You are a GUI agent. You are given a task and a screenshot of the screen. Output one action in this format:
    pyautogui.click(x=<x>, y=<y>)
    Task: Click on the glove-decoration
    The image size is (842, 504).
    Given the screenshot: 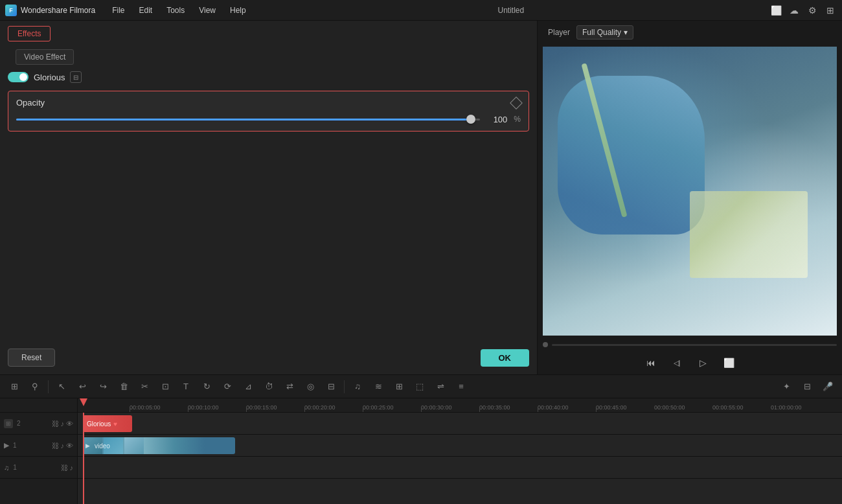 What is the action you would take?
    pyautogui.click(x=631, y=155)
    